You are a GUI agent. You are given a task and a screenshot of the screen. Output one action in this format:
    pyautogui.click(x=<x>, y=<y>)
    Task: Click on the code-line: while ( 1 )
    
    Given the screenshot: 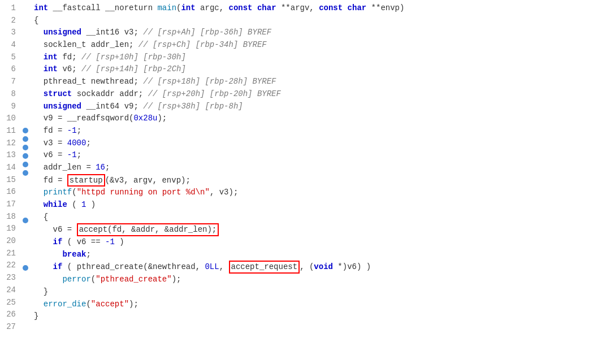 What is the action you would take?
    pyautogui.click(x=313, y=205)
    